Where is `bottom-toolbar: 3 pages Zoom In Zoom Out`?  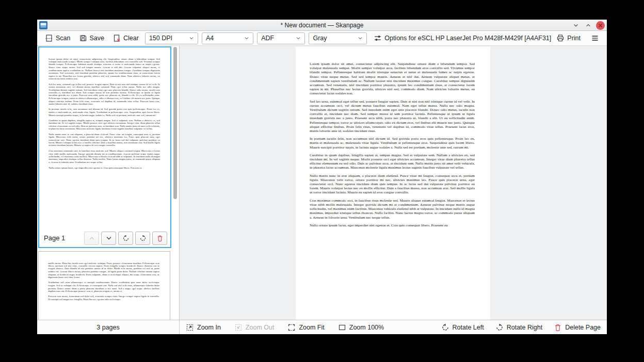 bottom-toolbar: 3 pages Zoom In Zoom Out is located at coordinates (322, 327).